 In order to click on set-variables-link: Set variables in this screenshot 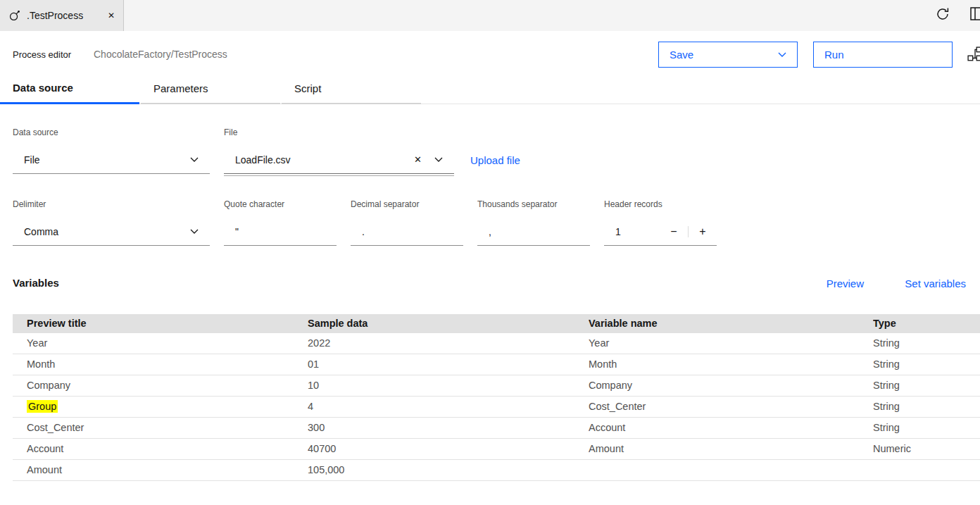, I will do `click(935, 283)`.